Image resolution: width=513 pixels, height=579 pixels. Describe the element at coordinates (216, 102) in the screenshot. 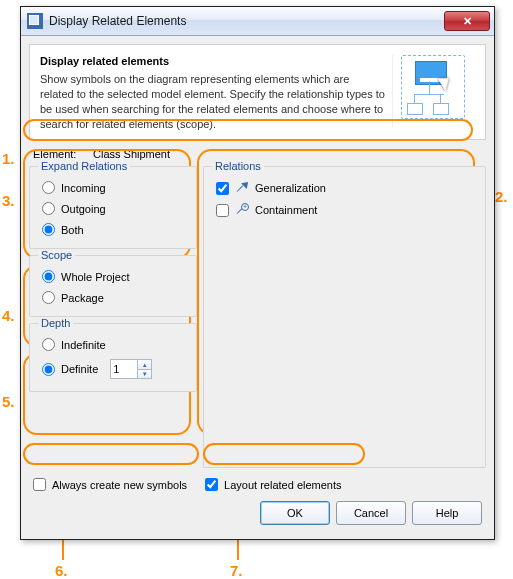

I see `header-description: Show symbols on the diagram representing…` at that location.